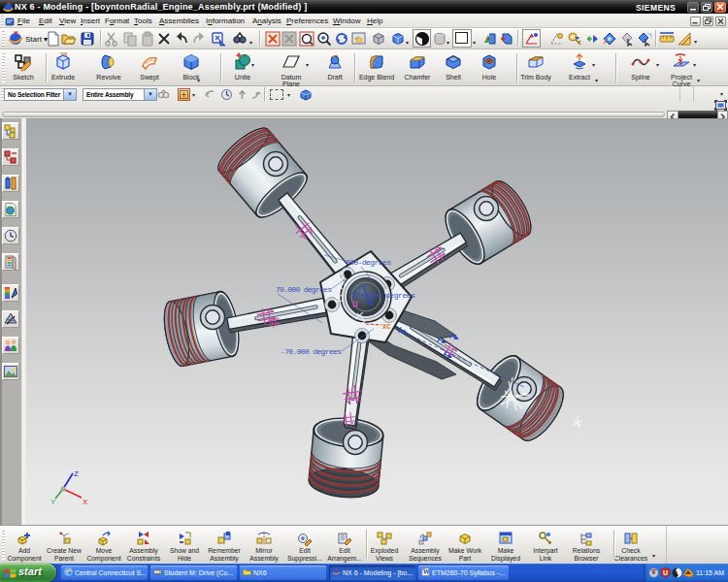  Describe the element at coordinates (53, 502) in the screenshot. I see `svg-text: Y` at that location.